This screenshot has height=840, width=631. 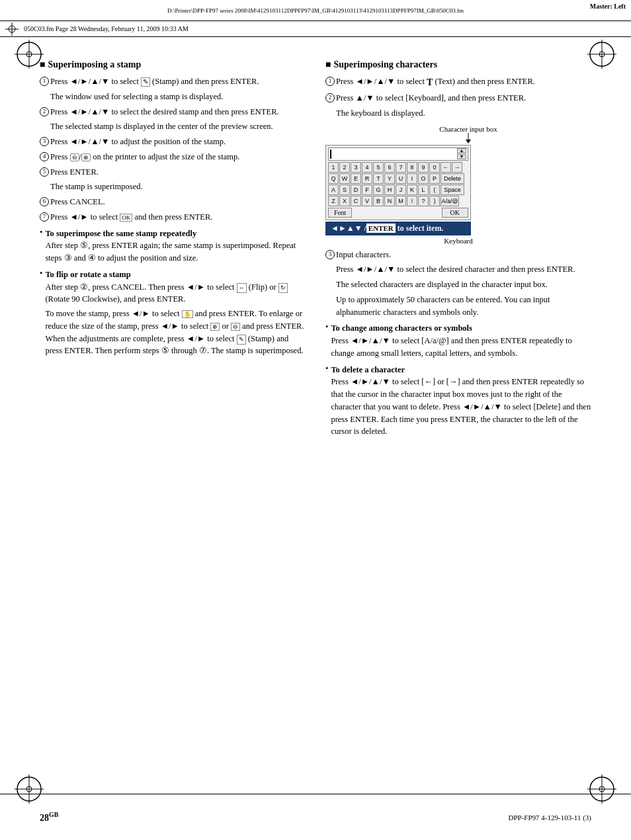 I want to click on left-item-3: 3 Press ◄/►/▲/▼ to adjust the position o…, so click(x=173, y=142).